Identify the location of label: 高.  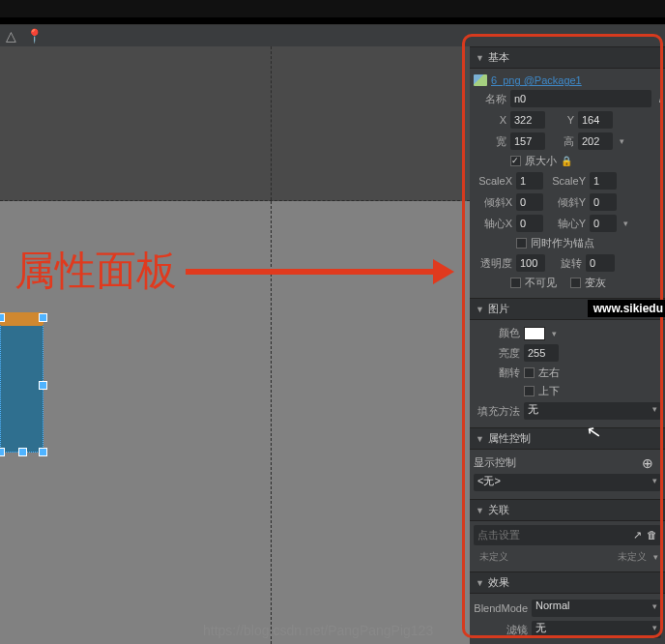
(562, 141).